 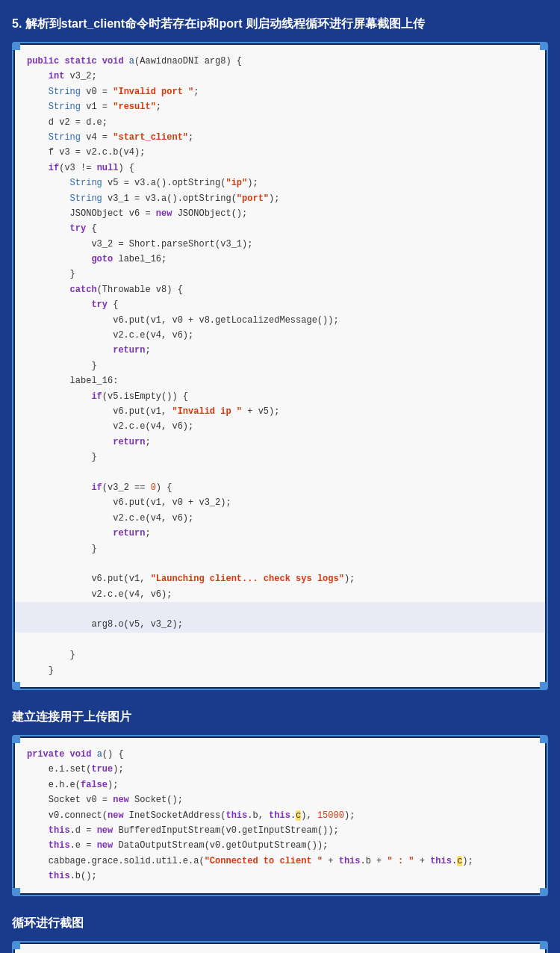 What do you see at coordinates (280, 923) in the screenshot?
I see `section-3-title: 循环进行截图` at bounding box center [280, 923].